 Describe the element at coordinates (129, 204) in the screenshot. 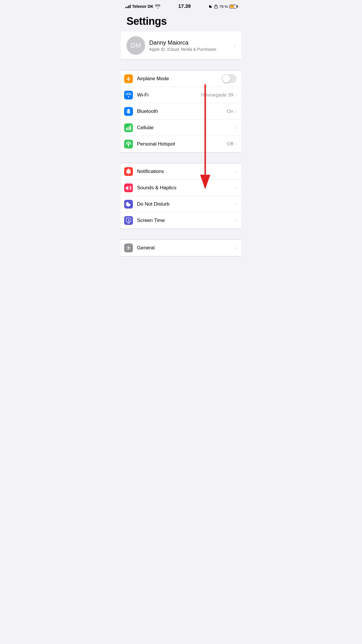

I see `do-not-disturb-icon` at that location.